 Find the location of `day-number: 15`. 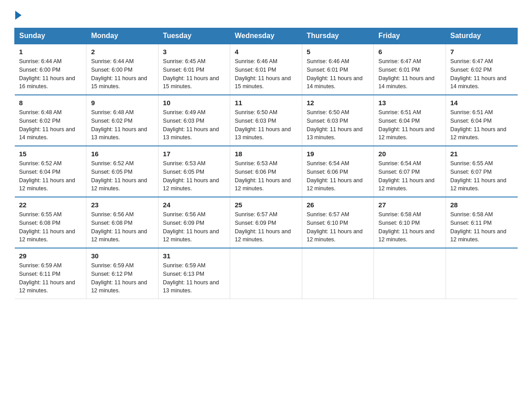

day-number: 15 is located at coordinates (51, 154).